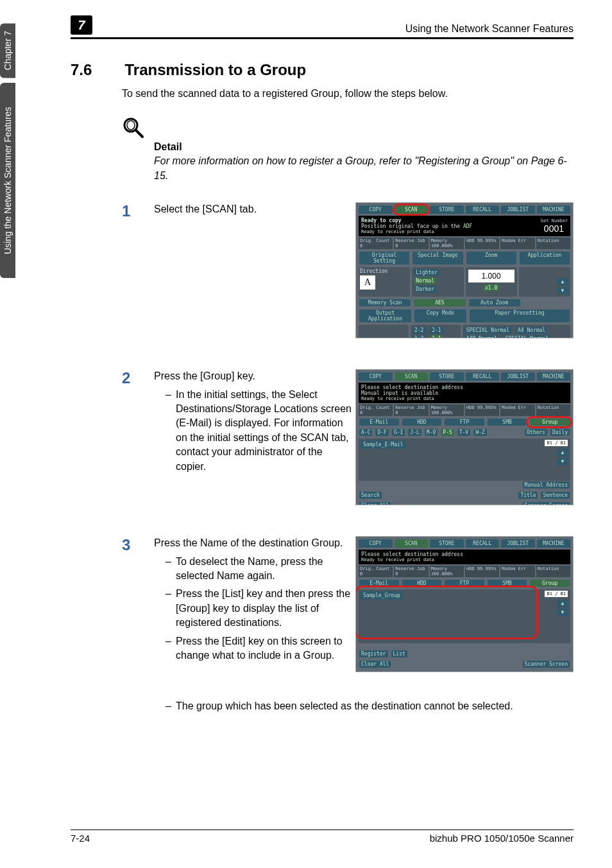 The image size is (612, 868). Describe the element at coordinates (419, 336) in the screenshot. I see `copy-1-2-button: 1-2` at that location.